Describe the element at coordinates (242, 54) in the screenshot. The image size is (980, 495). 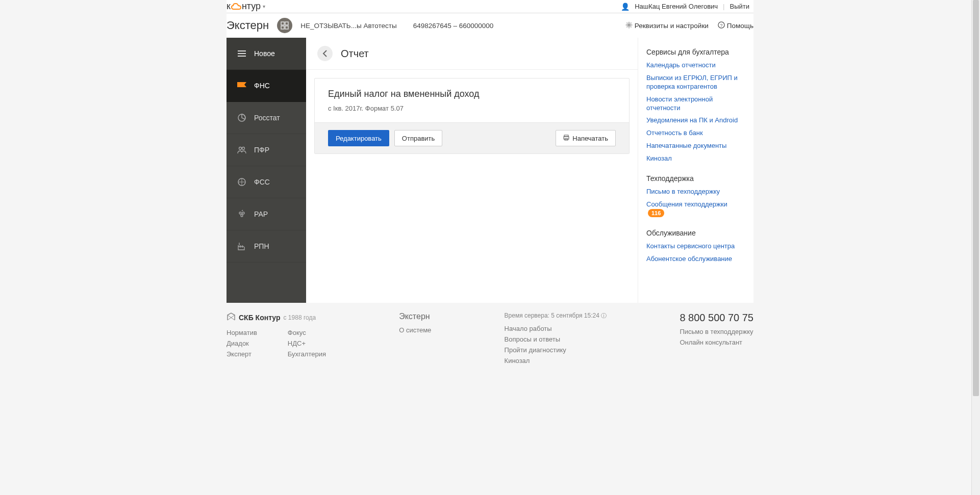
I see `list-icon` at that location.